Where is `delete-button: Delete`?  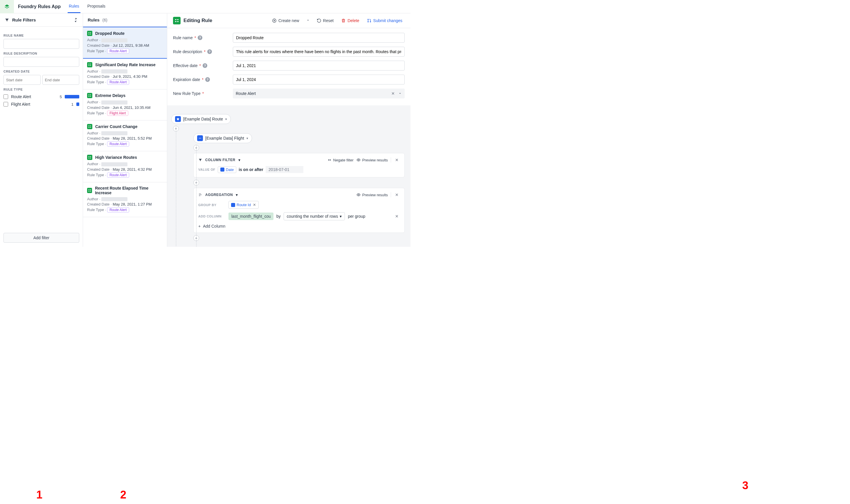
delete-button: Delete is located at coordinates (350, 20).